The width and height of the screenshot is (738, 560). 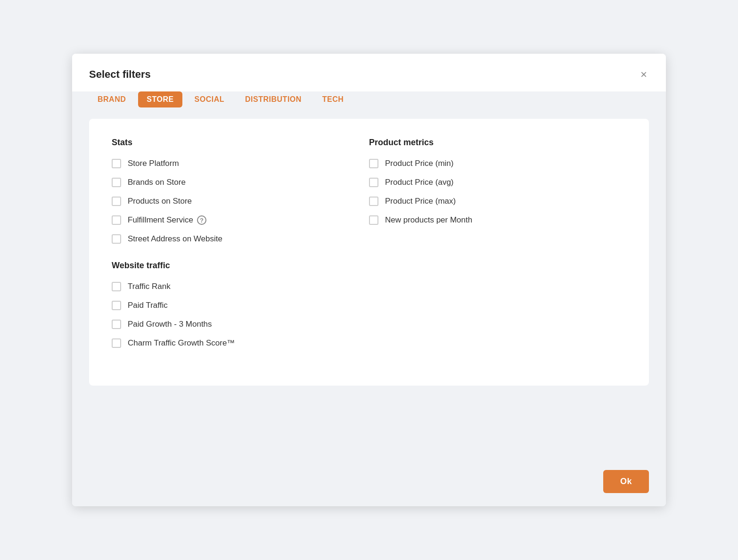 I want to click on checkbox-charm-traffic-label: Charm Traffic Growth Score™, so click(x=181, y=343).